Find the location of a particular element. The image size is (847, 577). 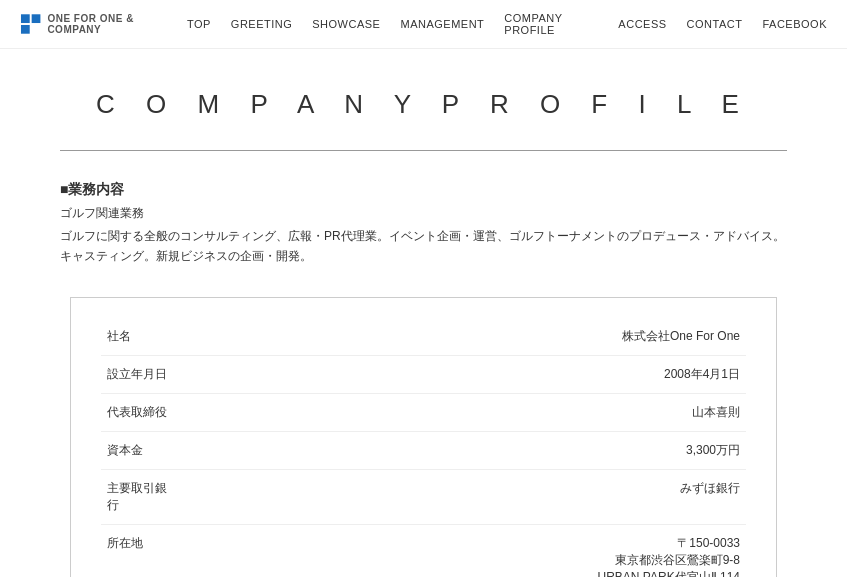

table-cell-label: 社名 is located at coordinates (181, 337).